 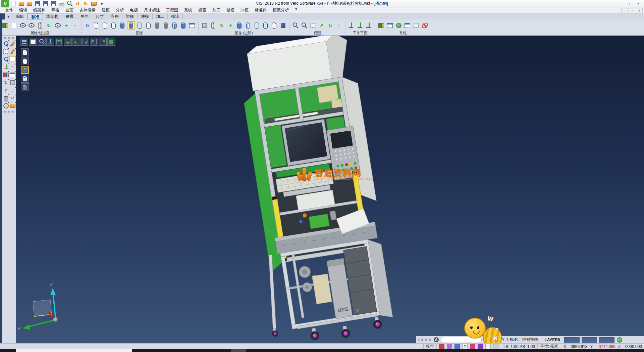 I want to click on view-top-icon, so click(x=59, y=42).